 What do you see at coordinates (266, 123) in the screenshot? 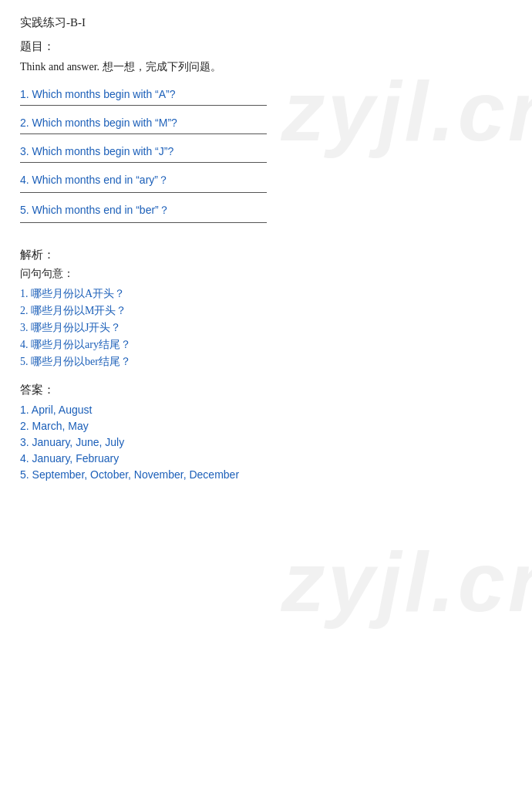
I see `question-2-text: 2. Which months begin with “M”?` at bounding box center [266, 123].